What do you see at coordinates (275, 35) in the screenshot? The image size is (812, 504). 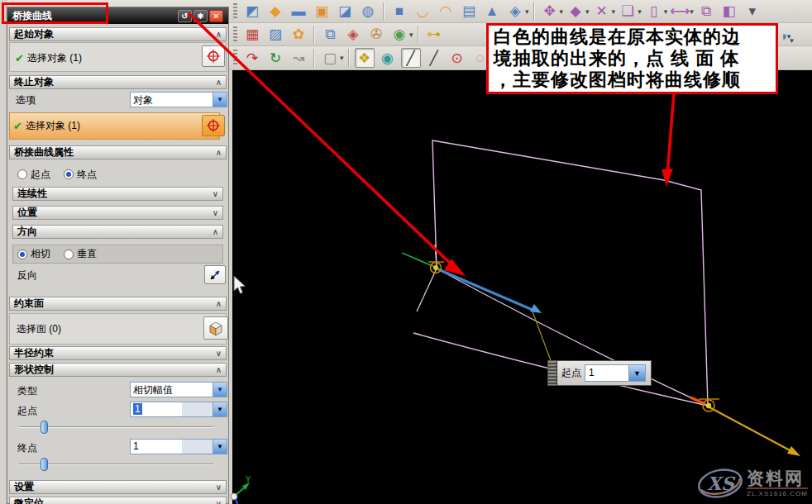 I see `through-curves-icon: ▨` at bounding box center [275, 35].